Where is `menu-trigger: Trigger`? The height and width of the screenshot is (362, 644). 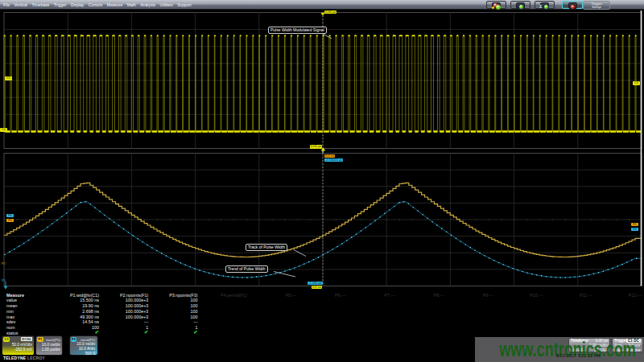 menu-trigger: Trigger is located at coordinates (60, 5).